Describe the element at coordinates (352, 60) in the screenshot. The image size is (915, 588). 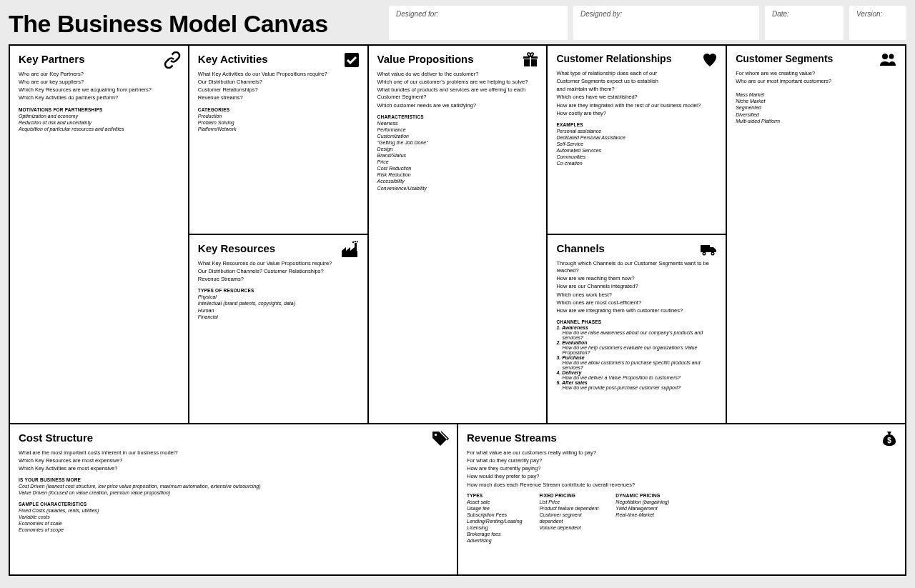
I see `checkbox-icon` at that location.